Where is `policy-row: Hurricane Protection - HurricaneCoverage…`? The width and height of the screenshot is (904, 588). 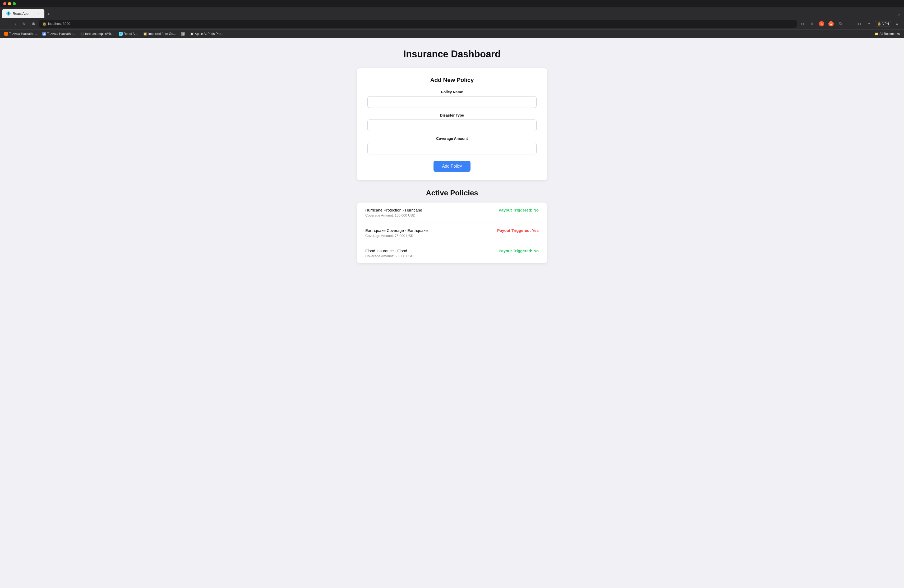
policy-row: Hurricane Protection - HurricaneCoverage… is located at coordinates (452, 213).